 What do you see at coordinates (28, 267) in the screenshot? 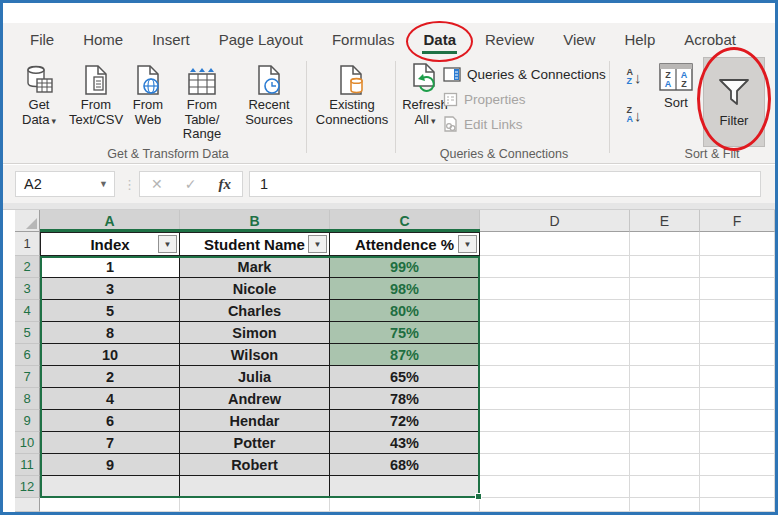
I see `row-header-2: 2` at bounding box center [28, 267].